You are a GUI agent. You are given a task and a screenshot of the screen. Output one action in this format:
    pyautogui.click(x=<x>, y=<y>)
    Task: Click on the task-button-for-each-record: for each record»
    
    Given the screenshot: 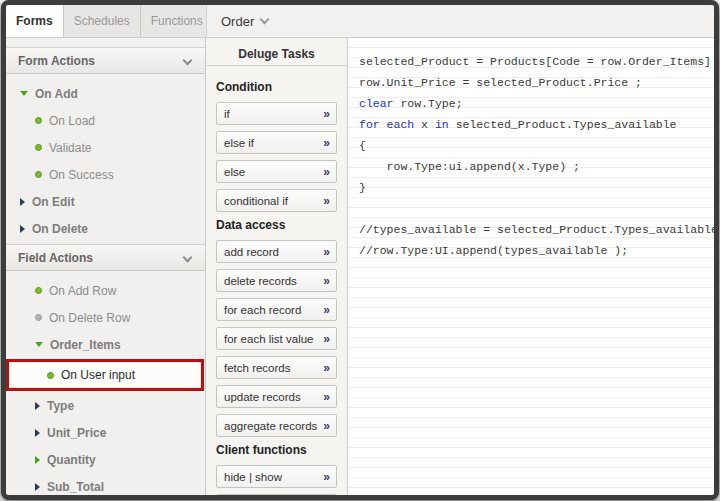 What is the action you would take?
    pyautogui.click(x=276, y=310)
    